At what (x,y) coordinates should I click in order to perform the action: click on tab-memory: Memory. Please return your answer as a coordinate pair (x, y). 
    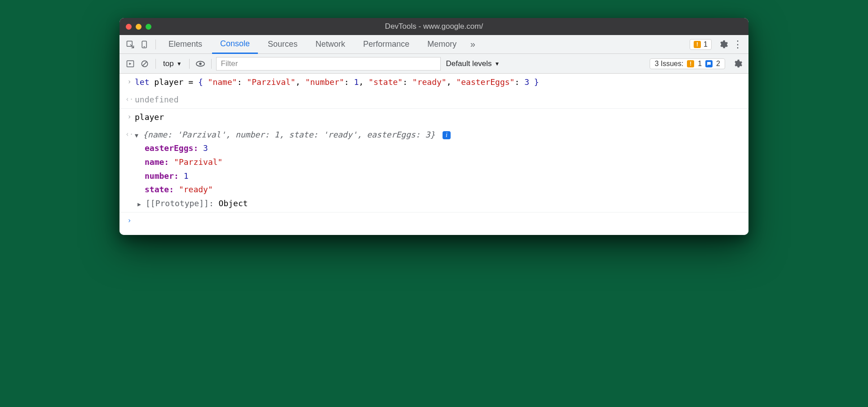
    Looking at the image, I should click on (442, 44).